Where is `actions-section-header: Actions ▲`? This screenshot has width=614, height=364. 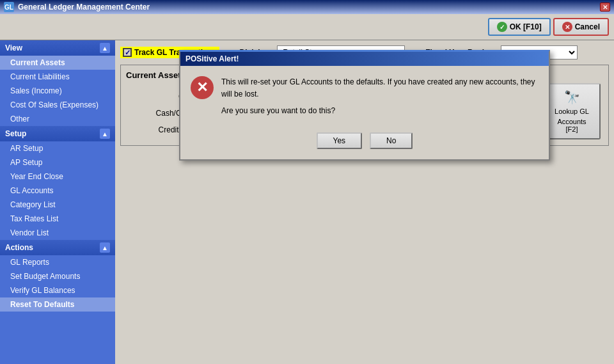
actions-section-header: Actions ▲ is located at coordinates (58, 248).